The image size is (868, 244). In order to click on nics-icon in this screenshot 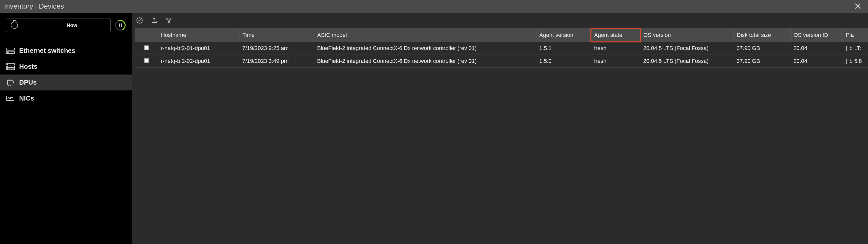, I will do `click(10, 99)`.